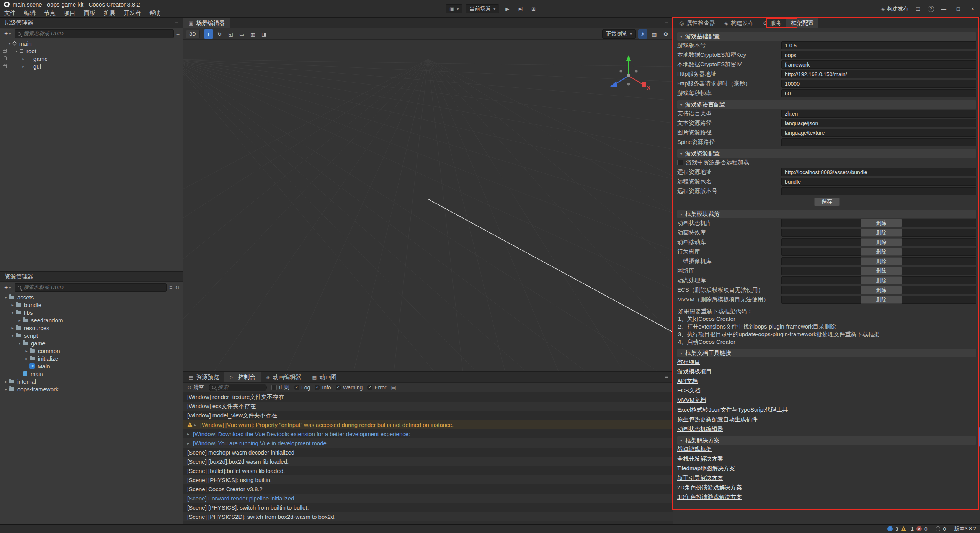  Describe the element at coordinates (5, 51) in the screenshot. I see `lock-icon` at that location.